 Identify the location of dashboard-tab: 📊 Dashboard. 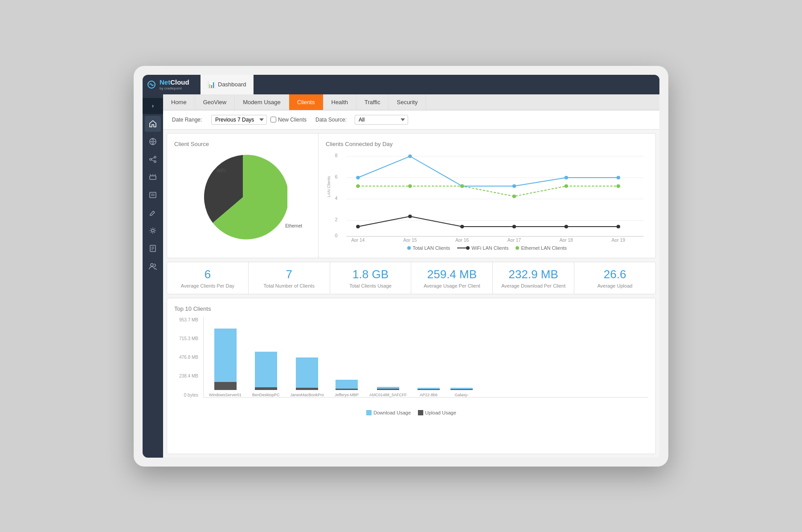
(227, 85).